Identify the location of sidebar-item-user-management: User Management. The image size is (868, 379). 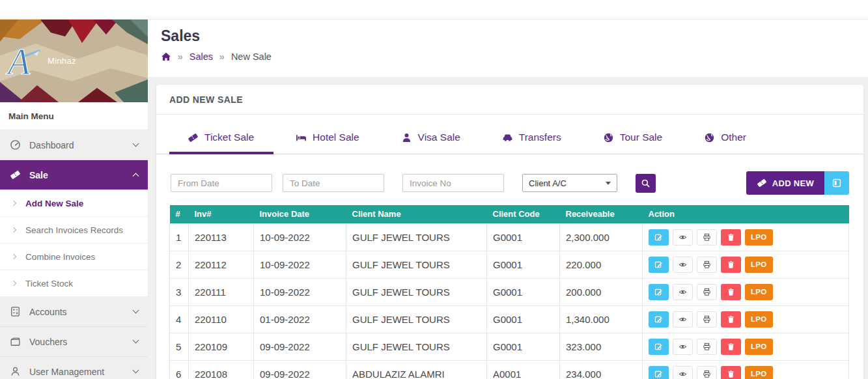
(74, 368).